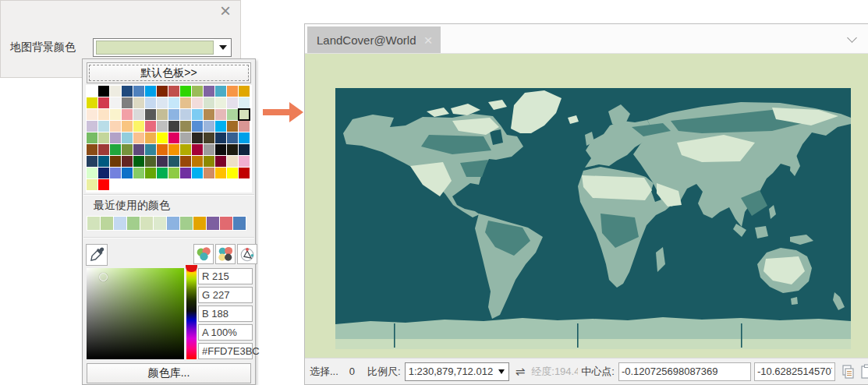  I want to click on center-y-input, so click(795, 372).